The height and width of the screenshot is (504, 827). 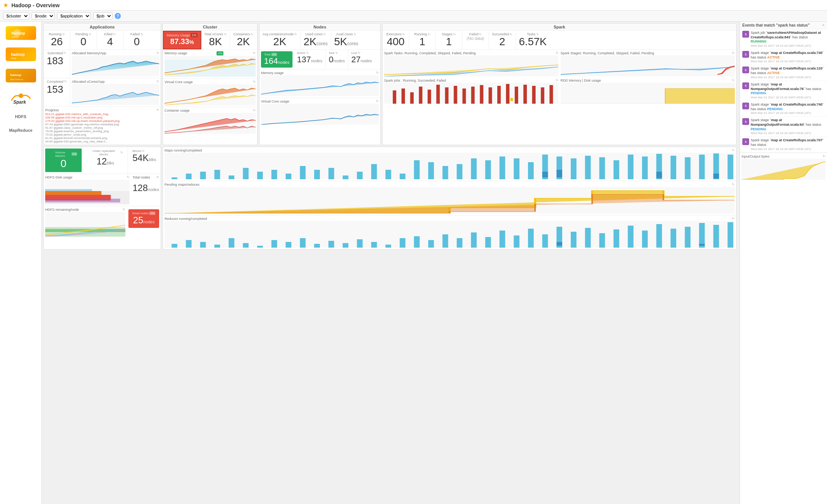 I want to click on total-vcores-value: 8K, so click(x=216, y=42).